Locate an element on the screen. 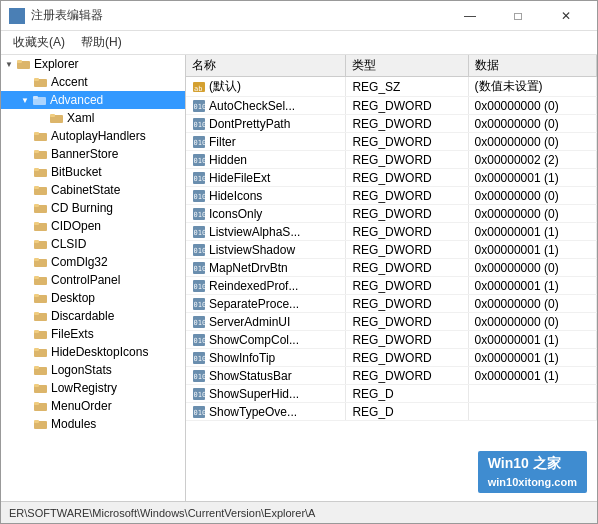 The height and width of the screenshot is (524, 598). tree-item: HideDesktopIcons is located at coordinates (93, 352).